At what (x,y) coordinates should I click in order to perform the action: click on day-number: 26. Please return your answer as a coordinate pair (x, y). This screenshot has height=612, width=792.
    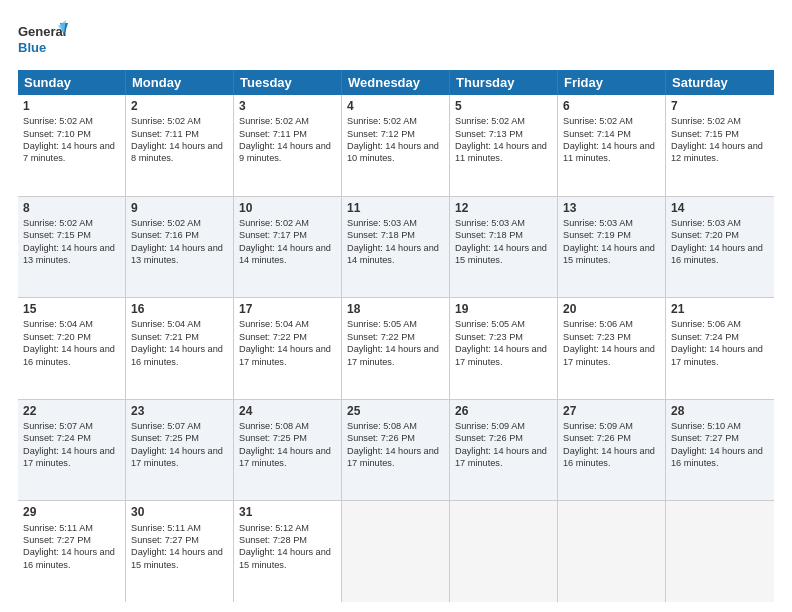
    Looking at the image, I should click on (504, 411).